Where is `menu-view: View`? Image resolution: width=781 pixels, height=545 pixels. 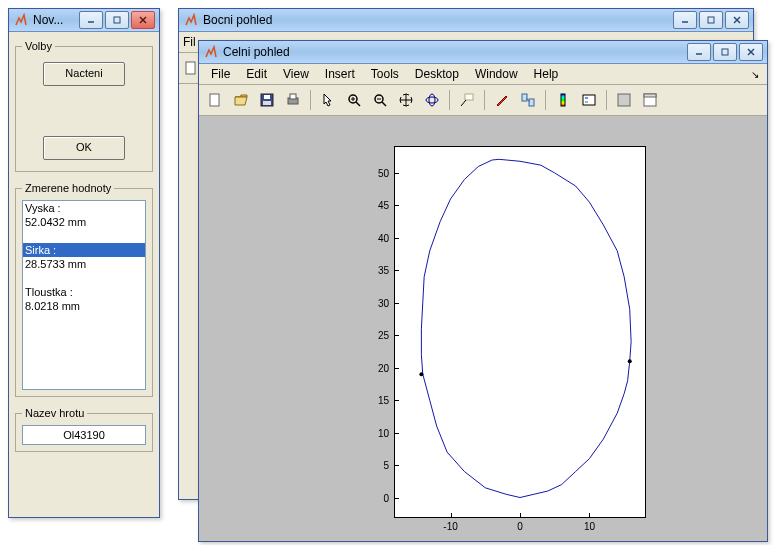 menu-view: View is located at coordinates (296, 74).